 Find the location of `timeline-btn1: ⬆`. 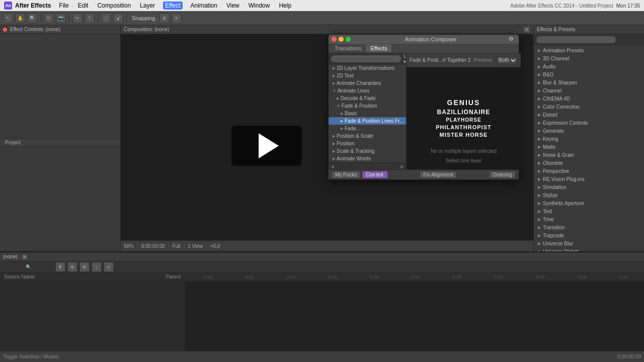

timeline-btn1: ⬆ is located at coordinates (60, 267).